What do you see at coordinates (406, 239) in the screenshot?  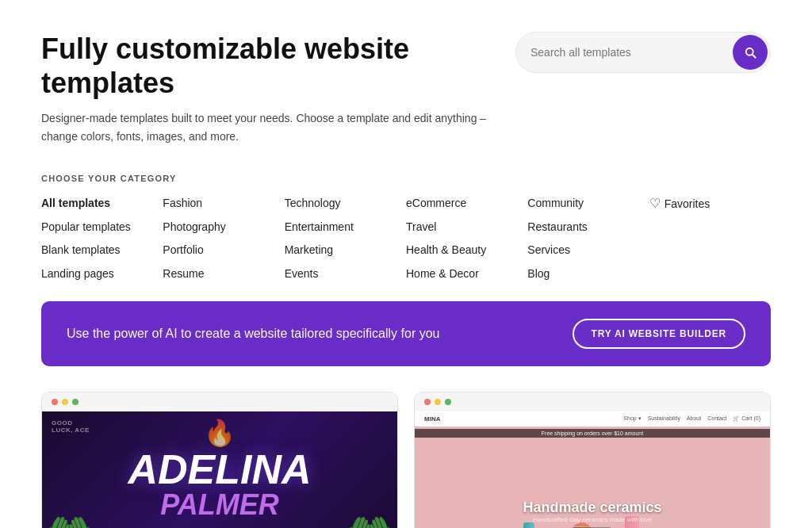 I see `category-grid: All templates Popular templates Blank te…` at bounding box center [406, 239].